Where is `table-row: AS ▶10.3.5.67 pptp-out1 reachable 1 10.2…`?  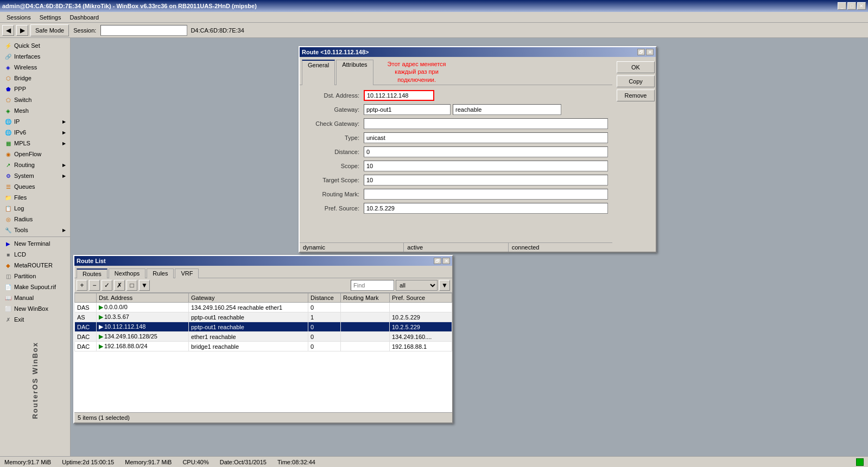 table-row: AS ▶10.3.5.67 pptp-out1 reachable 1 10.2… is located at coordinates (264, 317).